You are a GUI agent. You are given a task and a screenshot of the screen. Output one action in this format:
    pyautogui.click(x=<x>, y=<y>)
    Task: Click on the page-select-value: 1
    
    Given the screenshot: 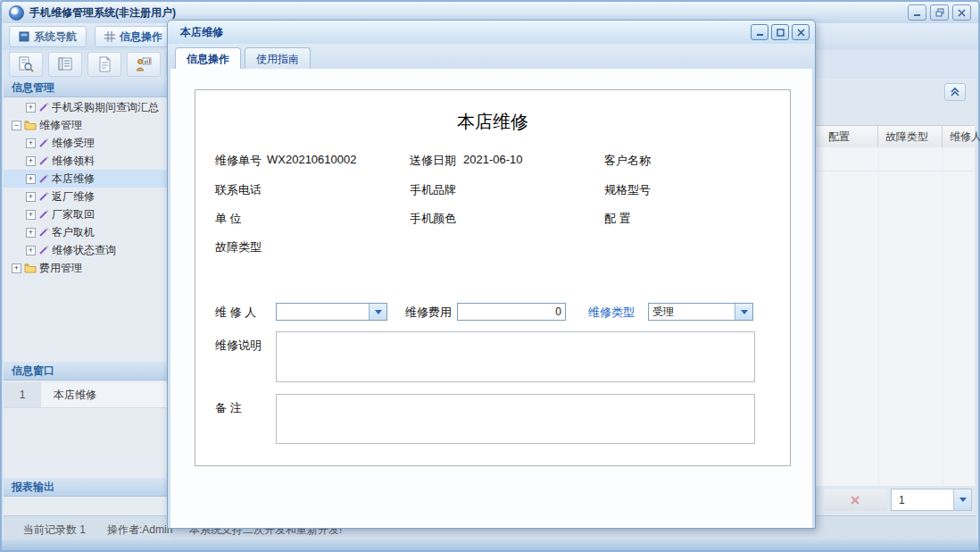 What is the action you would take?
    pyautogui.click(x=923, y=500)
    